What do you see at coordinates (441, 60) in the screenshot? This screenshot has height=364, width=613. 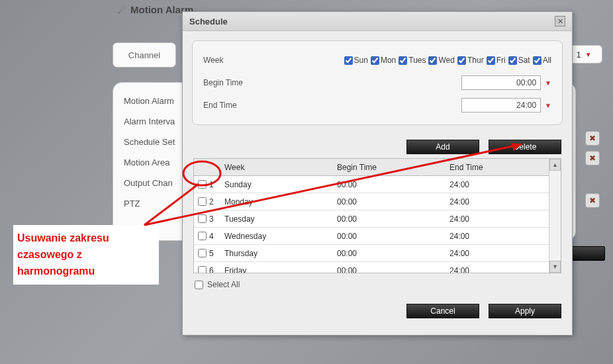 I see `weekday-check-wed: Wed` at bounding box center [441, 60].